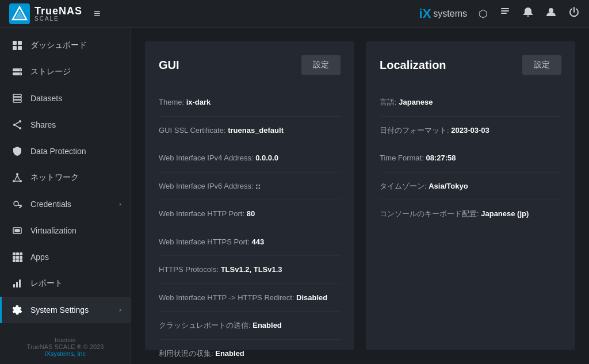 Image resolution: width=589 pixels, height=364 pixels. I want to click on gui-field-ipv4-value: 0.0.0.0, so click(267, 158).